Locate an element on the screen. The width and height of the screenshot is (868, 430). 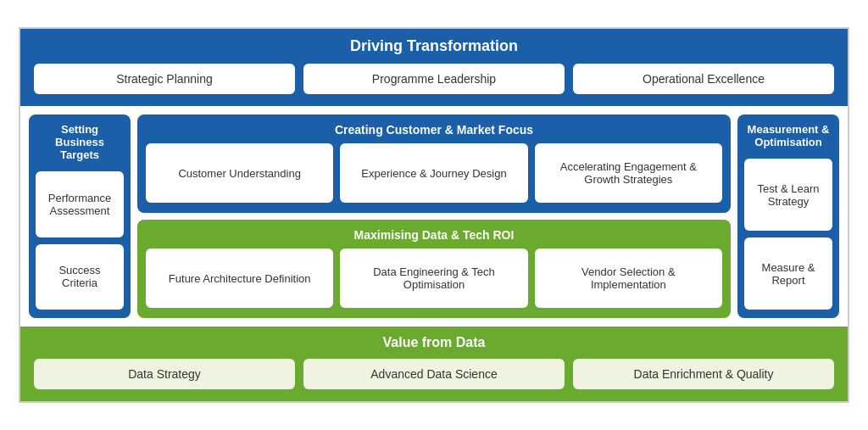
top-cards: Strategic Planning Programme Leadership … is located at coordinates (434, 79).